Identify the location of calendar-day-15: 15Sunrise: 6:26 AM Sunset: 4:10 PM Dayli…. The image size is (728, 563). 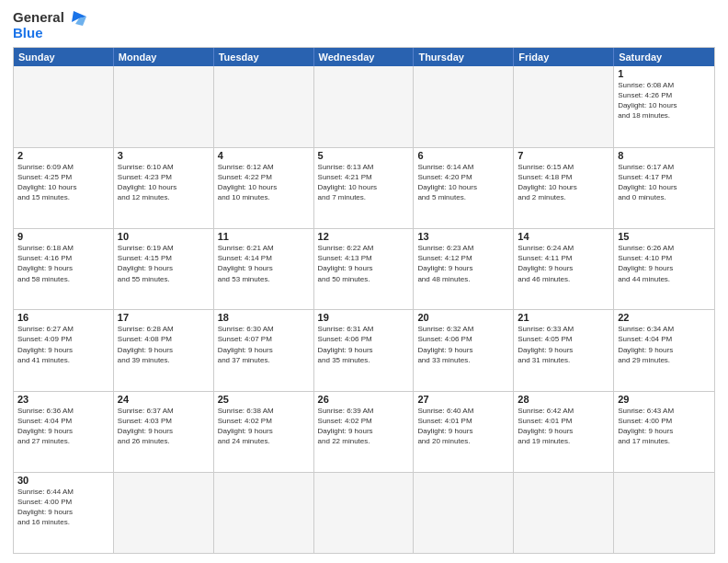
(664, 269).